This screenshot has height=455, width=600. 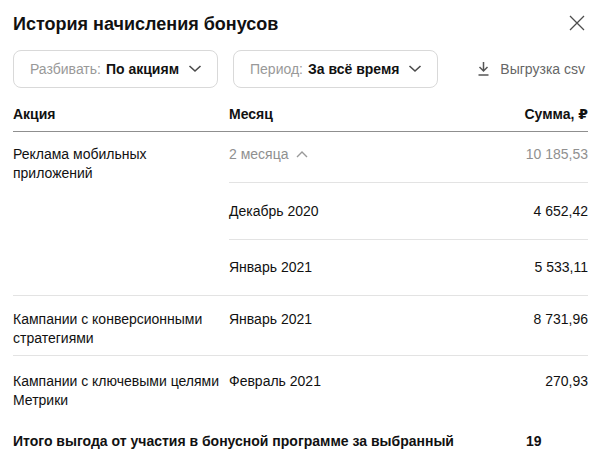 What do you see at coordinates (300, 326) in the screenshot?
I see `table-row: Кампании с конверсионными стратегиями Ян…` at bounding box center [300, 326].